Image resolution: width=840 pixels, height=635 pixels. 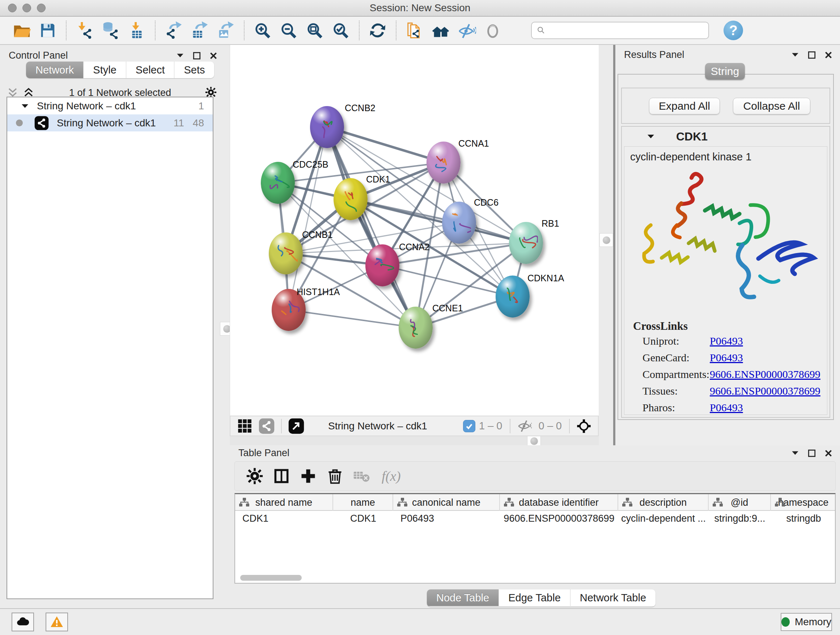 What do you see at coordinates (351, 199) in the screenshot?
I see `node-cdk1` at bounding box center [351, 199].